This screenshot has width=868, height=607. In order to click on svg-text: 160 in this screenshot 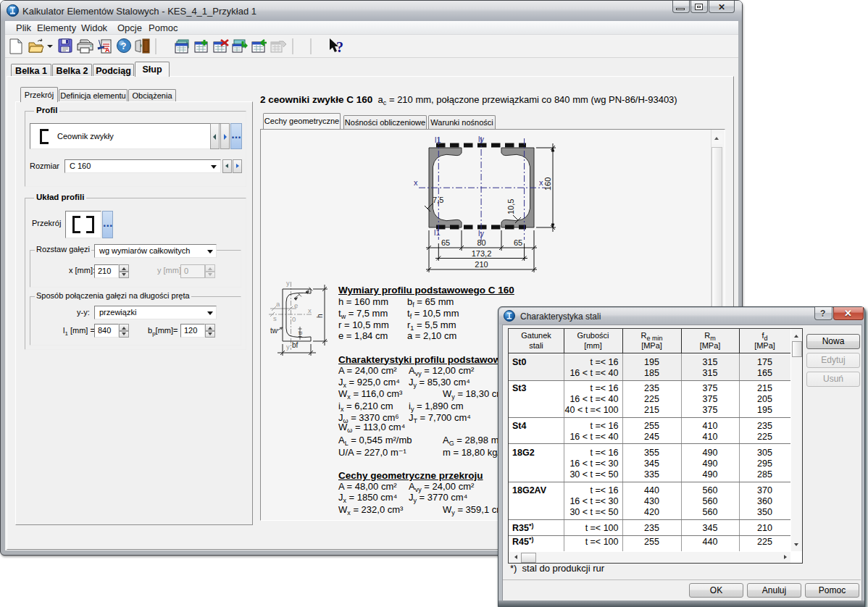, I will do `click(548, 184)`.